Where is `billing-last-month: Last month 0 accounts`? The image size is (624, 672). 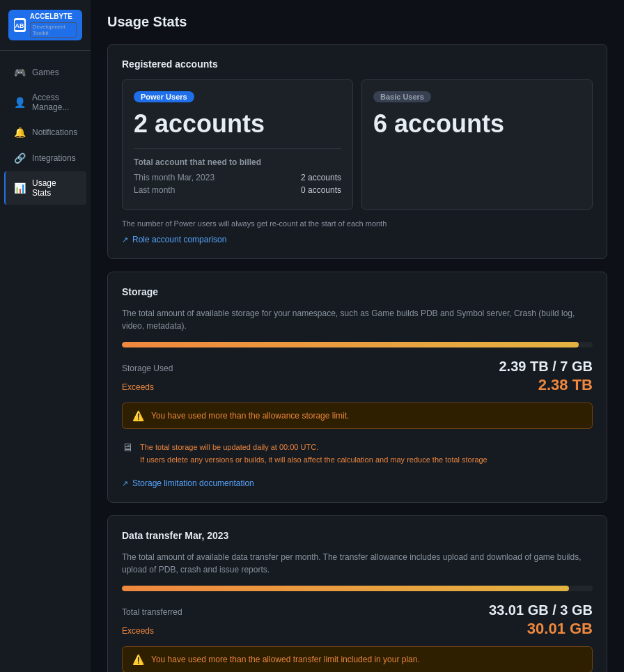
billing-last-month: Last month 0 accounts is located at coordinates (237, 190).